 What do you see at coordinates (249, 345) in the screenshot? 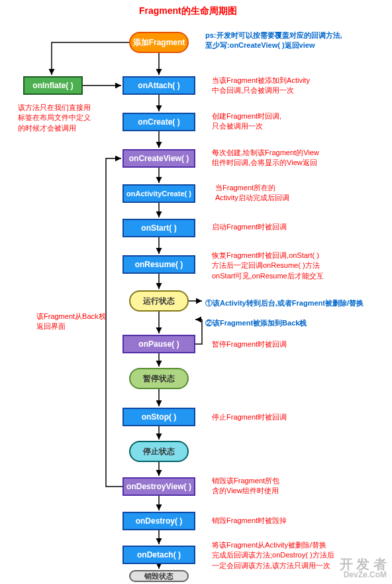
I see `note-onpause: 暂停Fragment时被回调` at bounding box center [249, 345].